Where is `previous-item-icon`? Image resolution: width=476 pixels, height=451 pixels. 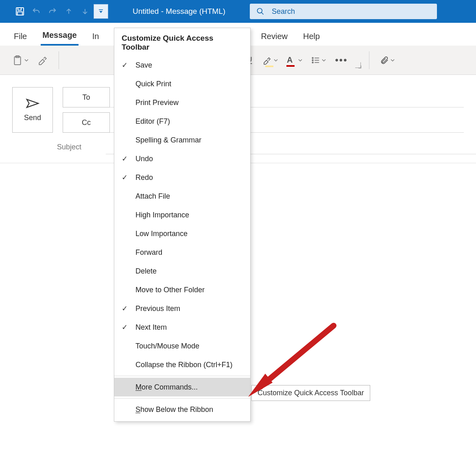
previous-item-icon is located at coordinates (69, 11).